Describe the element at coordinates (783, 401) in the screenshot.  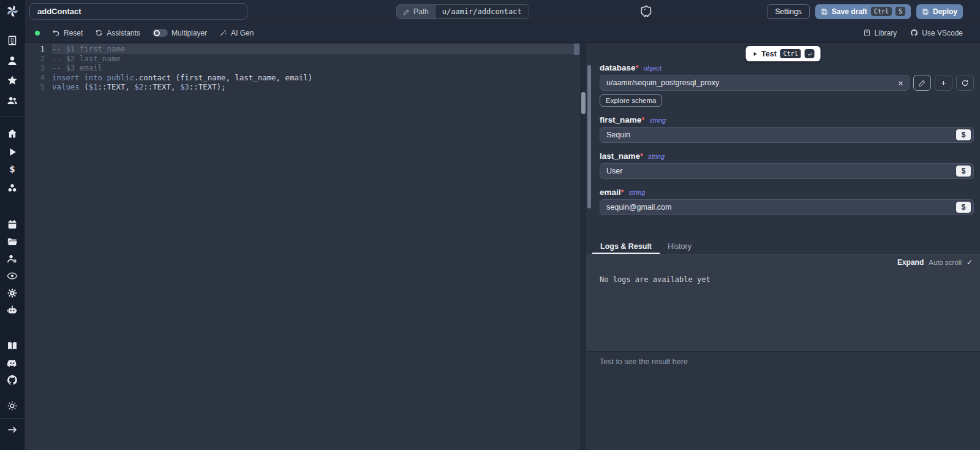
I see `result-pane: Test to see the result here` at that location.